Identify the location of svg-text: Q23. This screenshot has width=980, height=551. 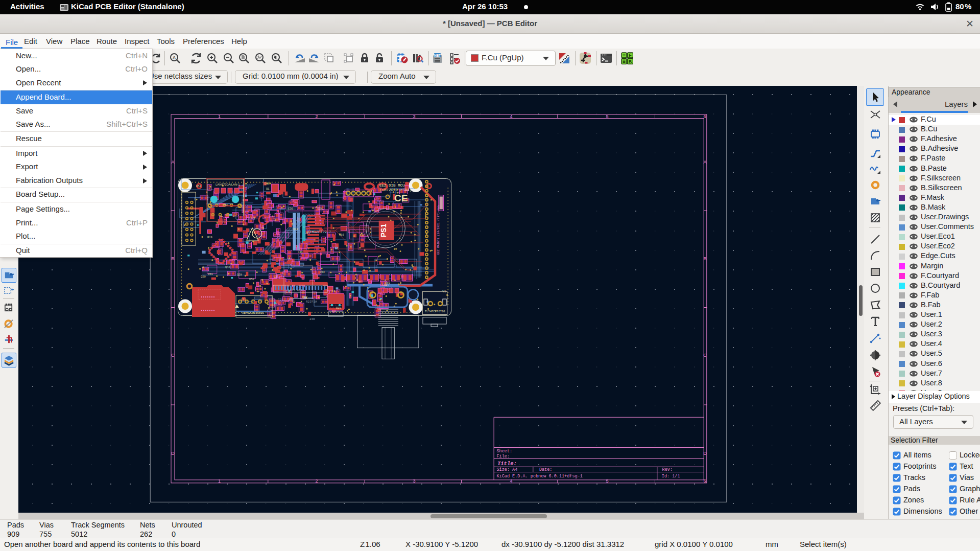
(339, 308).